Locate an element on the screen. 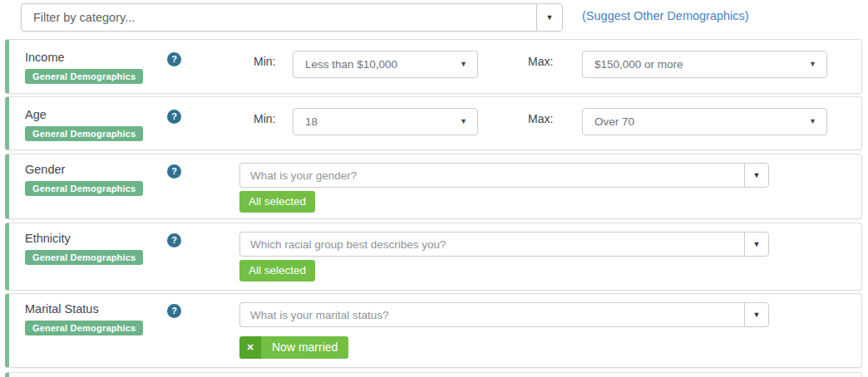  row-title: Gender is located at coordinates (45, 169).